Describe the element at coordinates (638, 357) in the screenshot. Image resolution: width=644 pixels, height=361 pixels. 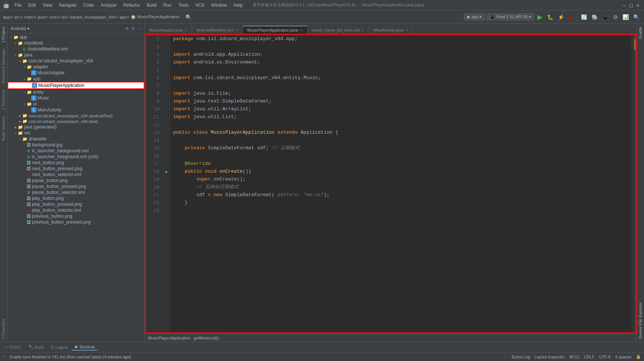
I see `git-icon: 🔒` at that location.